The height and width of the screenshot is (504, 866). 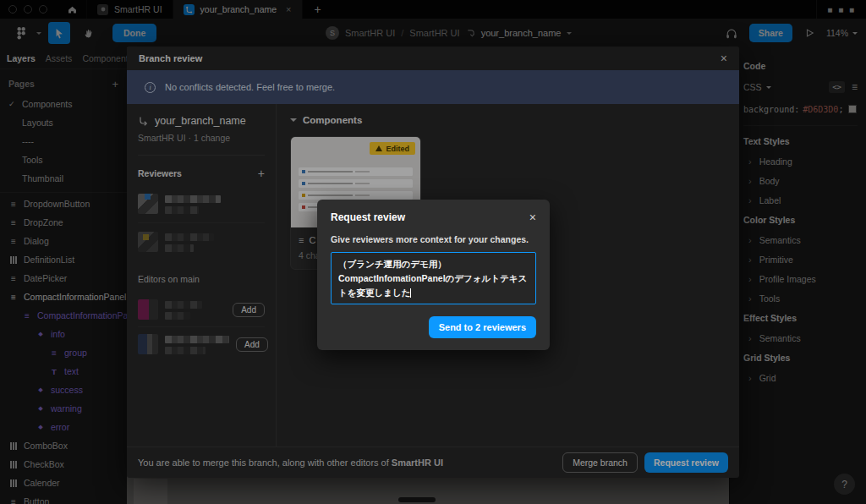 What do you see at coordinates (433, 275) in the screenshot?
I see `request-review-dialog: Request review × Give reviewers more con…` at bounding box center [433, 275].